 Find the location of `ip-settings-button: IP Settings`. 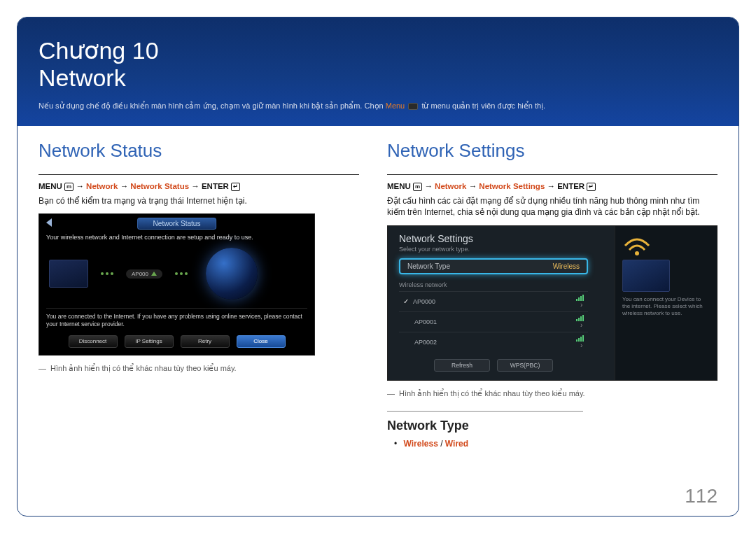

ip-settings-button: IP Settings is located at coordinates (149, 342).